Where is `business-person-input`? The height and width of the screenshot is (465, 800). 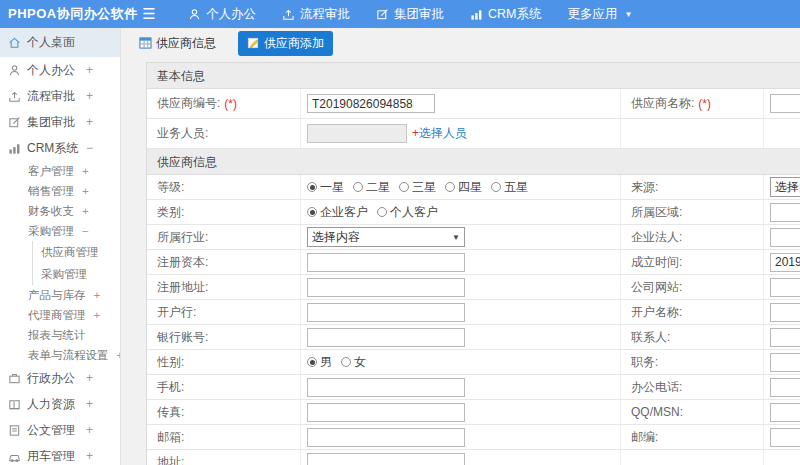
business-person-input is located at coordinates (357, 134).